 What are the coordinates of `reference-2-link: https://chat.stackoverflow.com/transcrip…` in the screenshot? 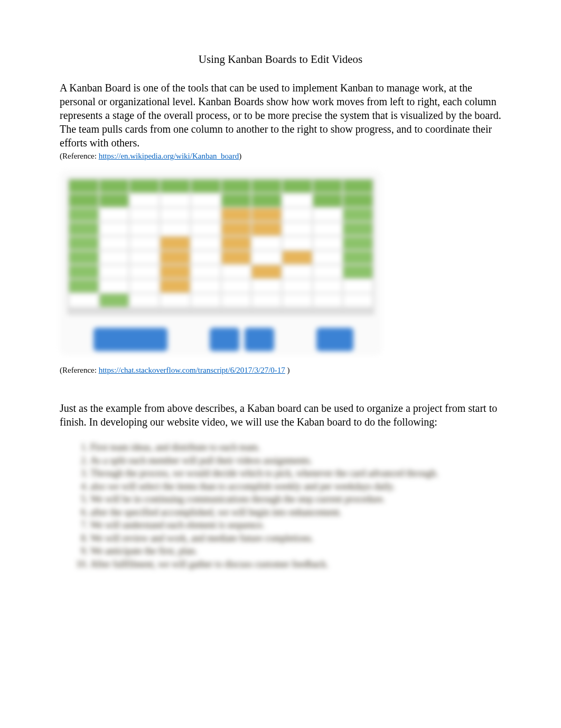 It's located at (192, 370).